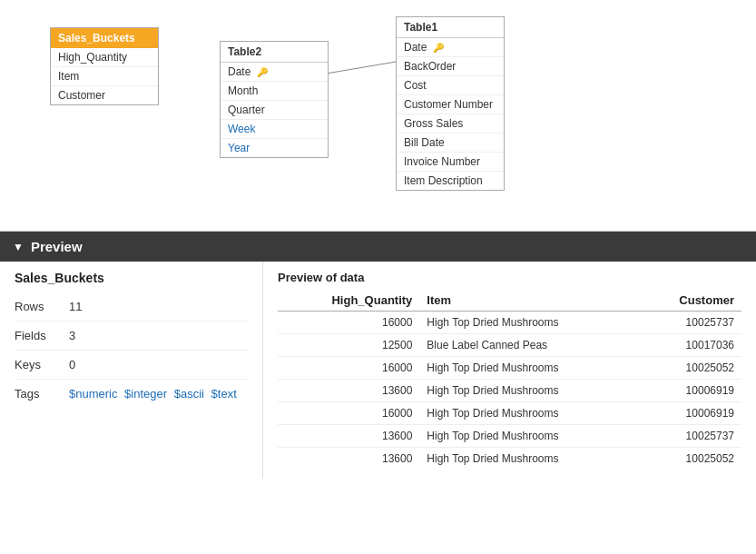 The width and height of the screenshot is (756, 554). I want to click on table1-cost: Cost, so click(450, 85).